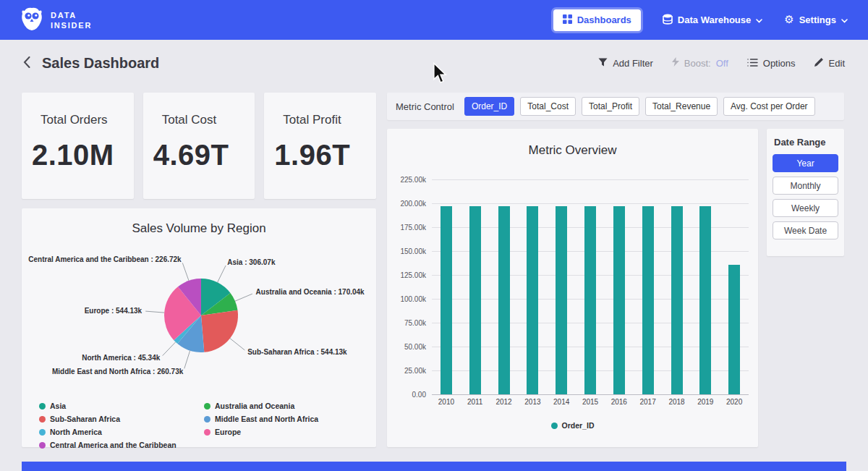 This screenshot has height=471, width=868. What do you see at coordinates (681, 106) in the screenshot?
I see `metric-btn-total-revenue: Total_Revenue` at bounding box center [681, 106].